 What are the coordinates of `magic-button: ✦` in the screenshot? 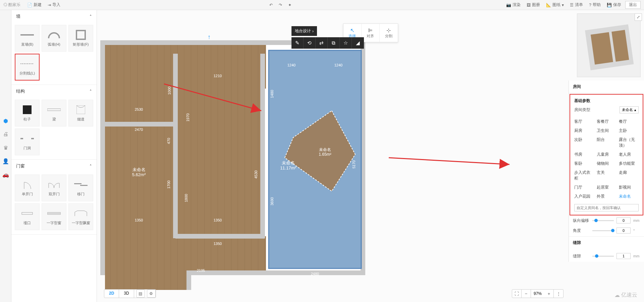 It's located at (290, 5).